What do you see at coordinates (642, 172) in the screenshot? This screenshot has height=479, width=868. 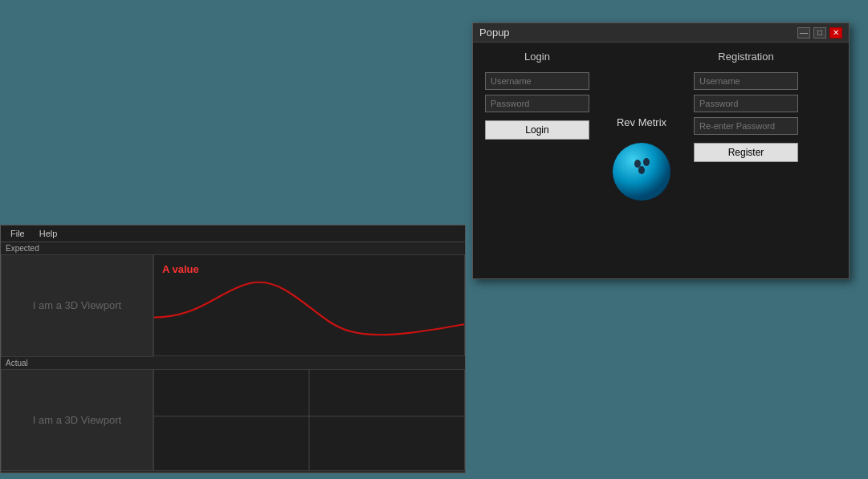 I see `bowling-ball-icon` at bounding box center [642, 172].